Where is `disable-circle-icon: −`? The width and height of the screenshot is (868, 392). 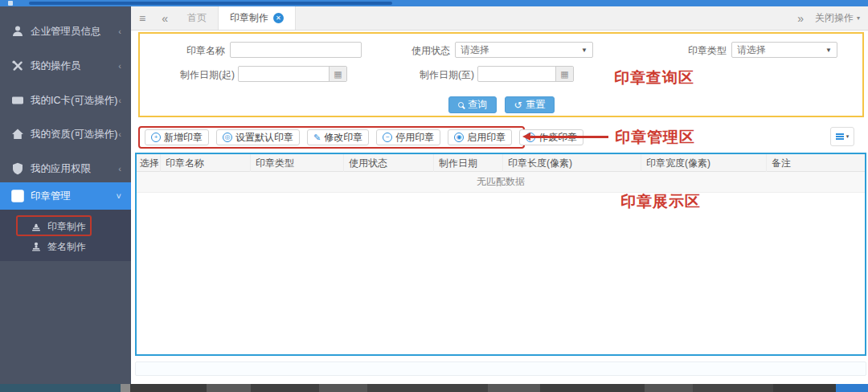
disable-circle-icon: − is located at coordinates (387, 137).